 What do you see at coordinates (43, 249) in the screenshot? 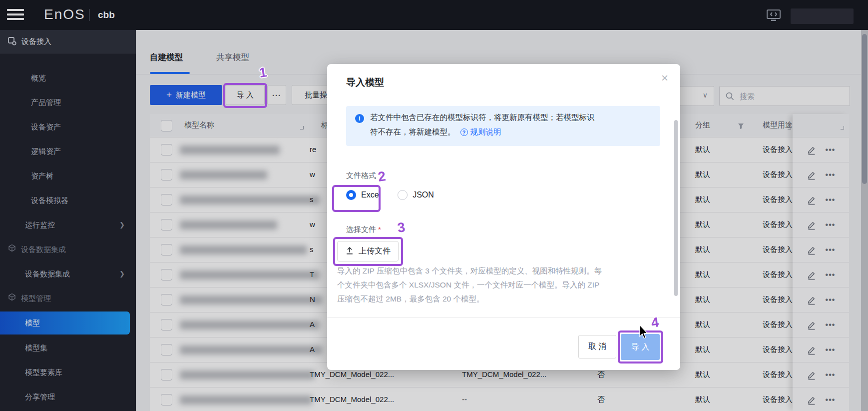
I see `sidebar-section-label: 设备数据集成` at bounding box center [43, 249].